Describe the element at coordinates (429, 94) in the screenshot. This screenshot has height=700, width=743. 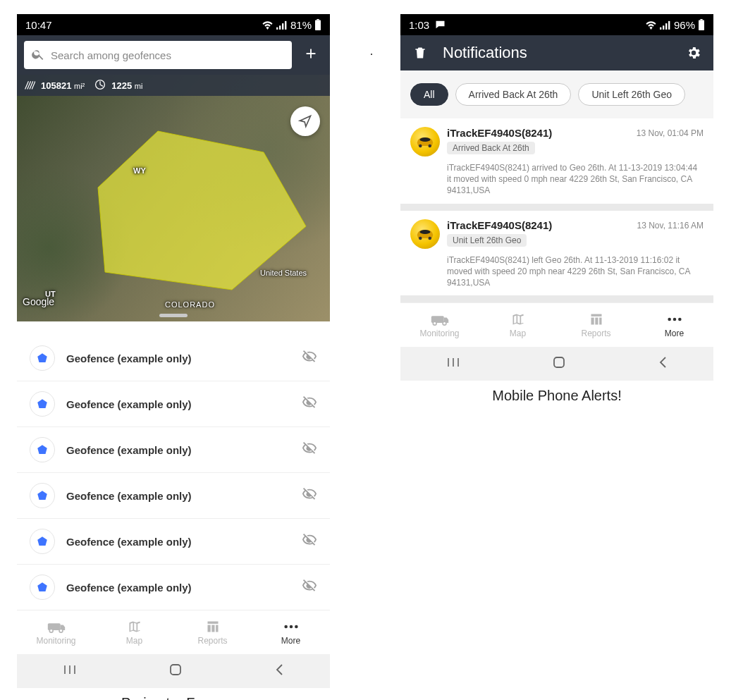
I see `chip-all: All` at that location.